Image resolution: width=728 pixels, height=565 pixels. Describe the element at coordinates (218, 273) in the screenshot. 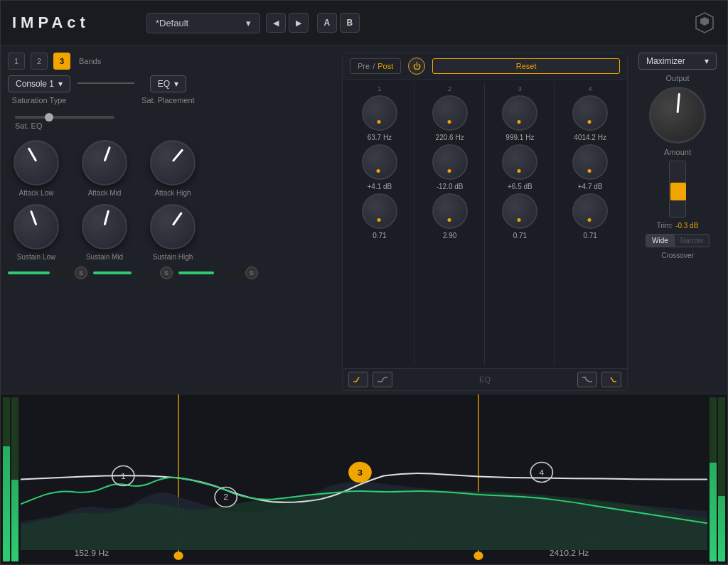

I see `band-slider-3: S` at that location.